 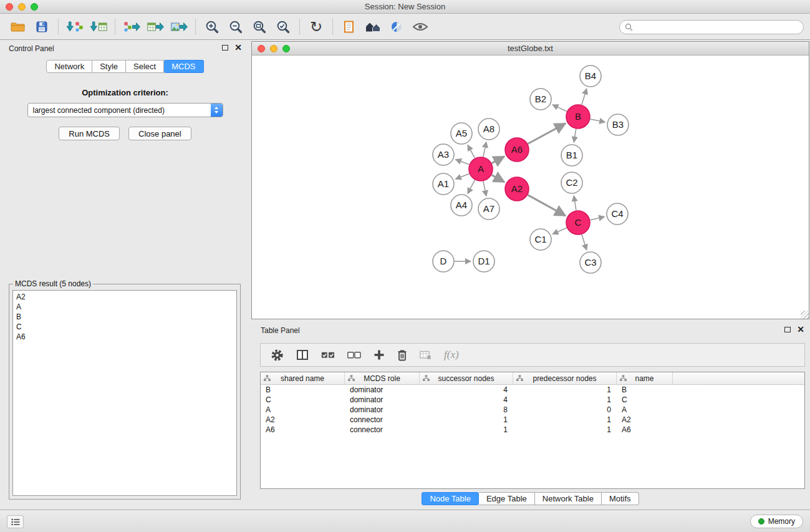 I want to click on tab-edge-table: Edge Table, so click(x=507, y=499).